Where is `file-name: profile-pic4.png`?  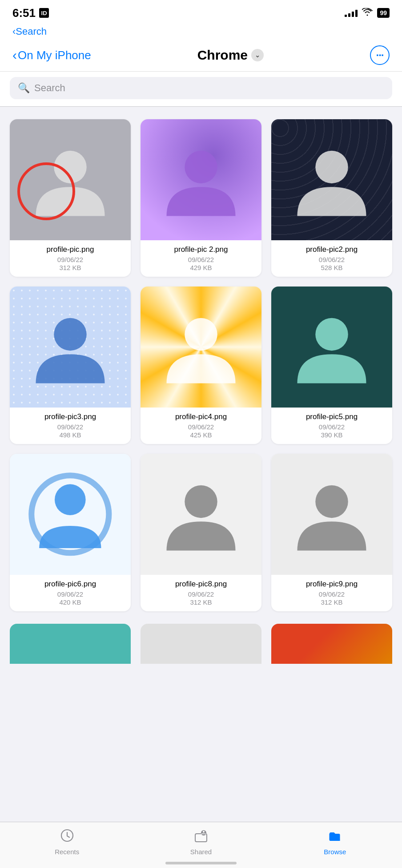 file-name: profile-pic4.png is located at coordinates (201, 417).